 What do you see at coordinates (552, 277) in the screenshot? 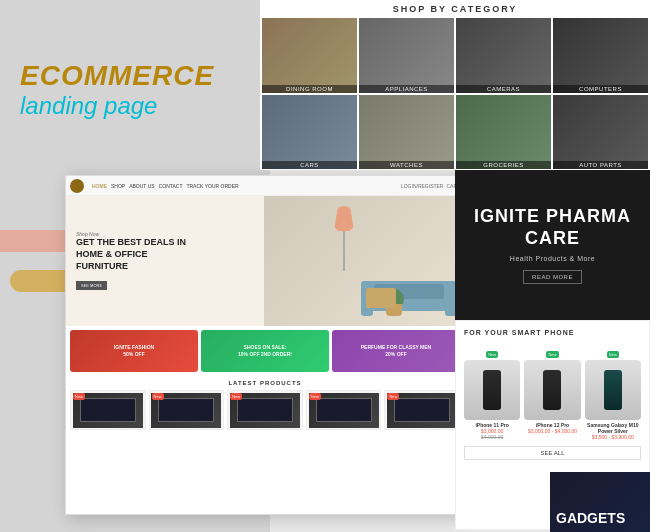
I see `pharma-read-more-button: READ MORE` at bounding box center [552, 277].